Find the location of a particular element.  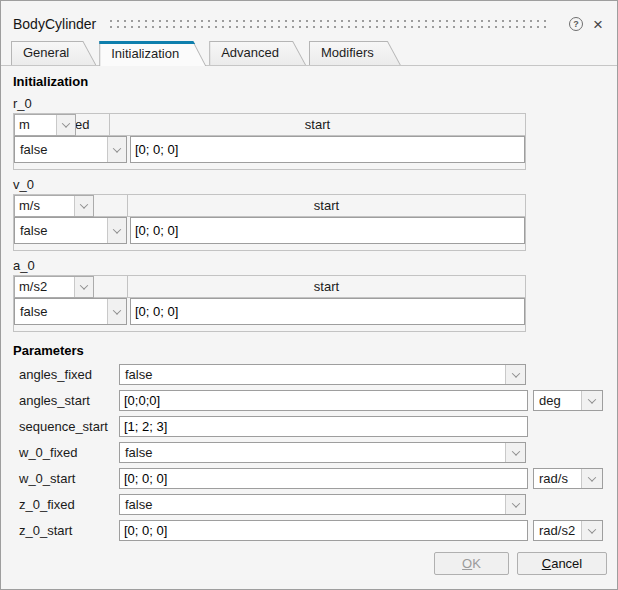

w_0_fixed-value: false is located at coordinates (312, 452).